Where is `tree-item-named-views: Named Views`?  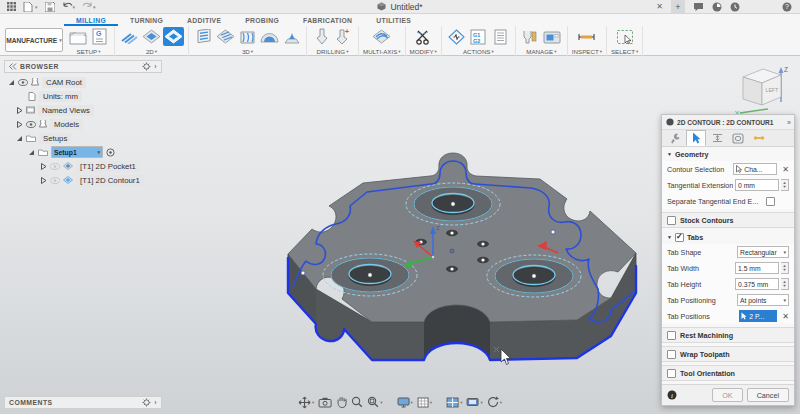
tree-item-named-views: Named Views is located at coordinates (83, 110).